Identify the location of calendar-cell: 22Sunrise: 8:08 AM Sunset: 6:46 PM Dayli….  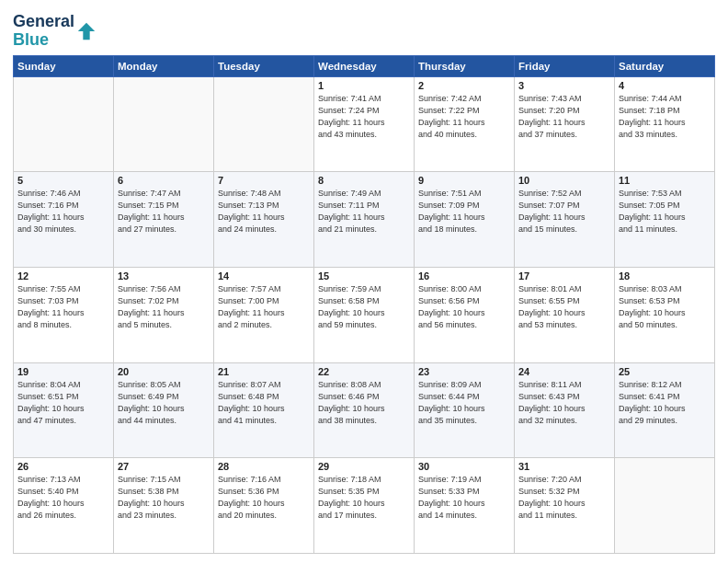
(364, 410).